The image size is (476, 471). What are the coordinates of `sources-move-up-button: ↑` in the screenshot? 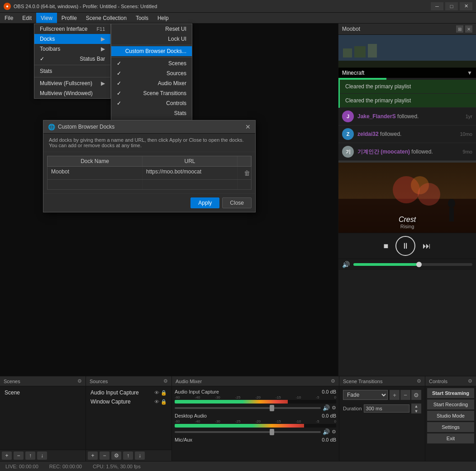 It's located at (128, 456).